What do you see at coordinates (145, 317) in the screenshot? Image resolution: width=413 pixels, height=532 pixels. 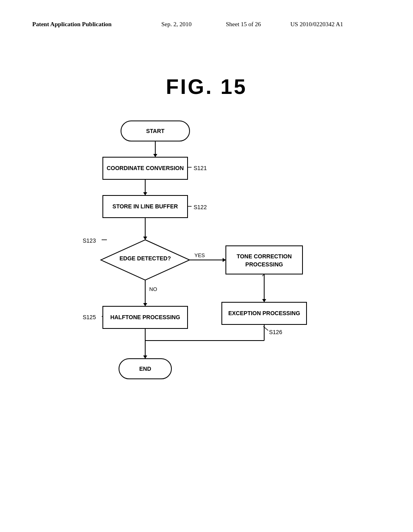 I see `halftone-label: HALFTONE PROCESSING` at bounding box center [145, 317].